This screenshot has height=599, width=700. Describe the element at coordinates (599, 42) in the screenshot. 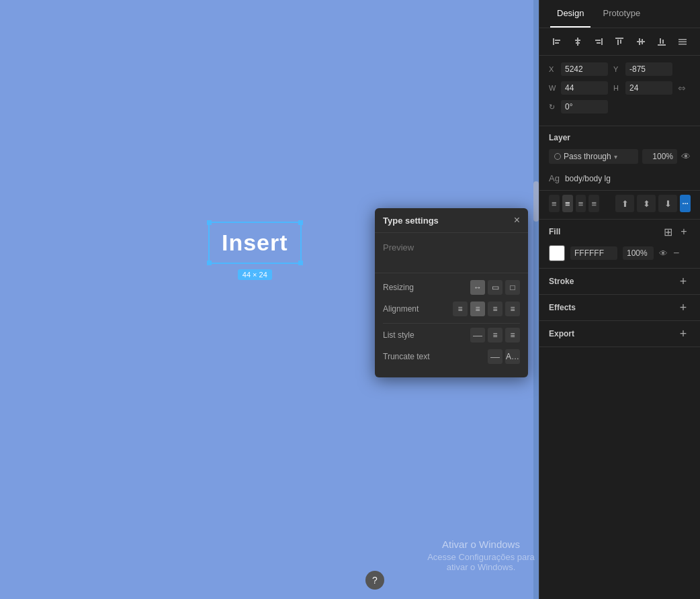

I see `align-right-icon` at that location.